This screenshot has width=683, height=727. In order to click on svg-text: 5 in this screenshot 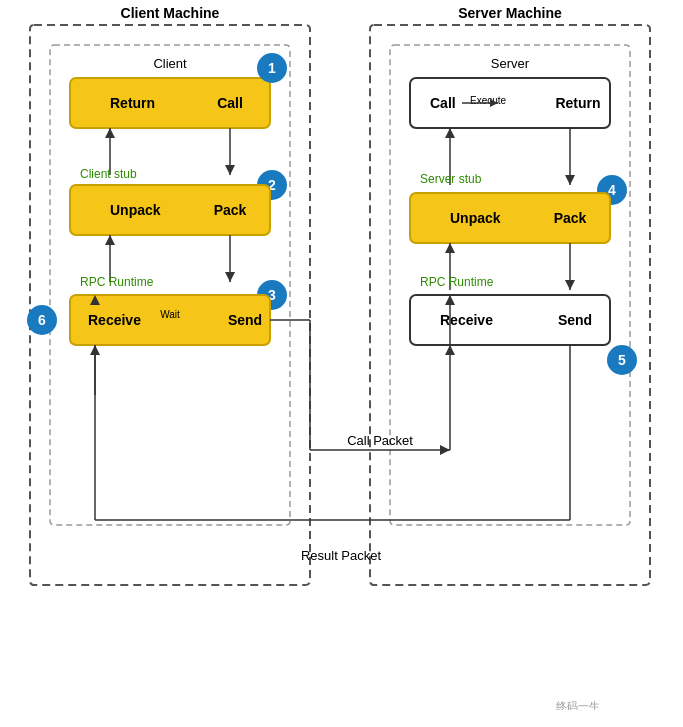, I will do `click(622, 360)`.